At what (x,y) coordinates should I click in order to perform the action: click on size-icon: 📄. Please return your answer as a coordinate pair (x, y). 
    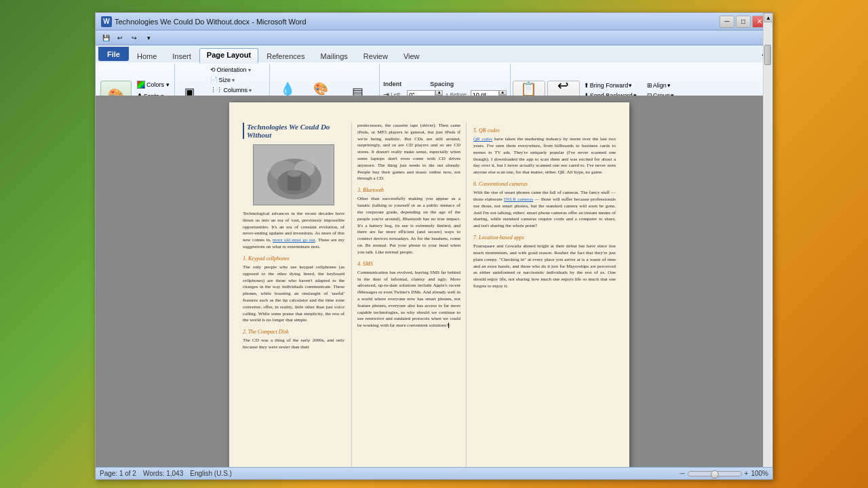
    Looking at the image, I should click on (214, 80).